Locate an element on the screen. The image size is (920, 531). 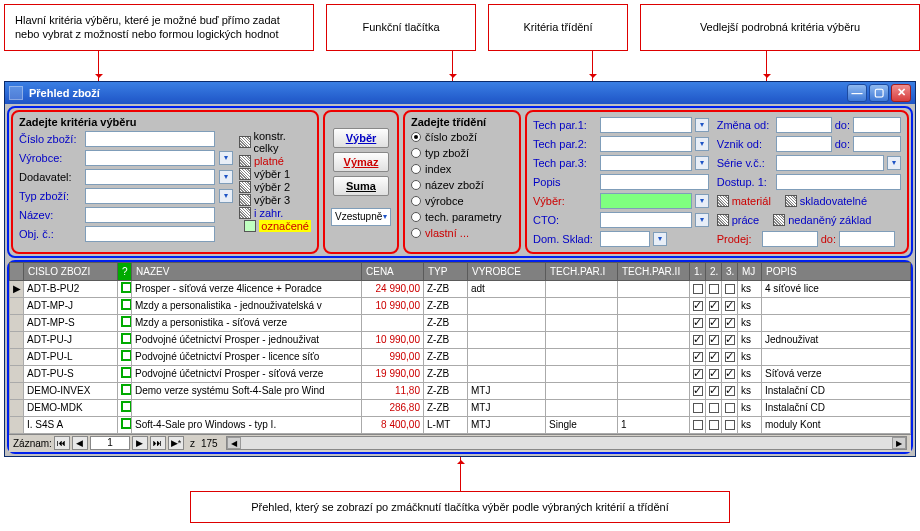
cell-vendor is located at coordinates (507, 306).